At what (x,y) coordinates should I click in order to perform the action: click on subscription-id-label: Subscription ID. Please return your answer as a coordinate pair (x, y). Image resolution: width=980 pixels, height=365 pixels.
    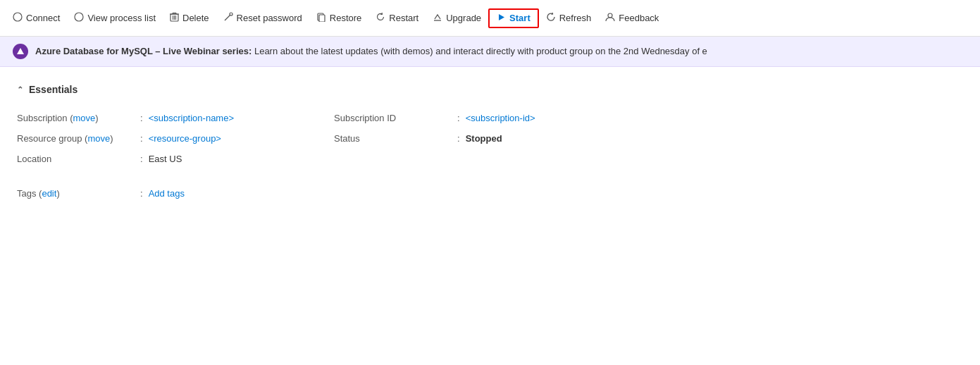
    Looking at the image, I should click on (396, 118).